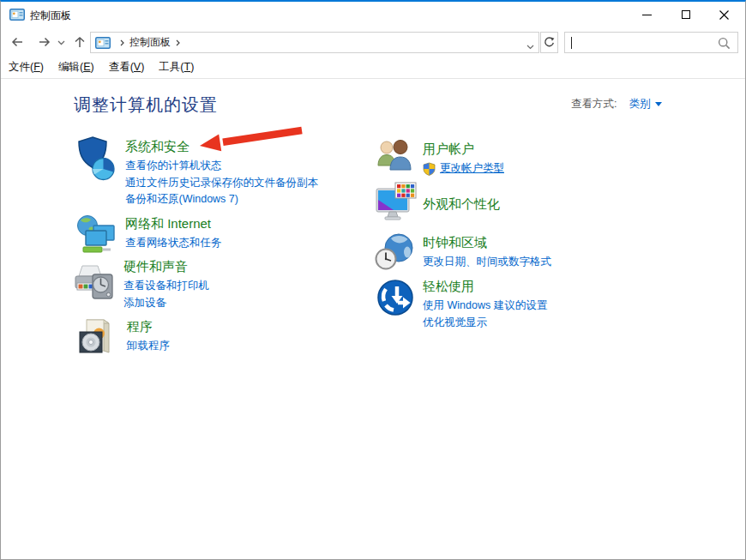  Describe the element at coordinates (530, 46) in the screenshot. I see `address-dropdown-icon` at that location.